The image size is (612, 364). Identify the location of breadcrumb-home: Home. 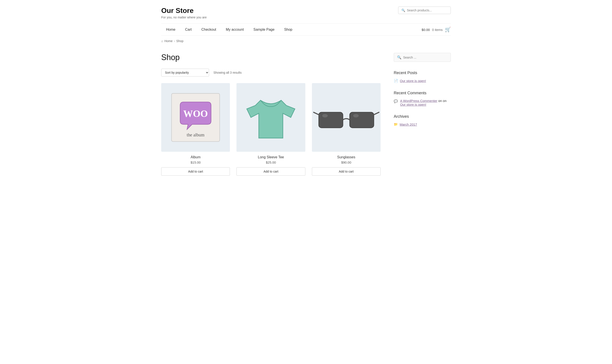
(168, 41).